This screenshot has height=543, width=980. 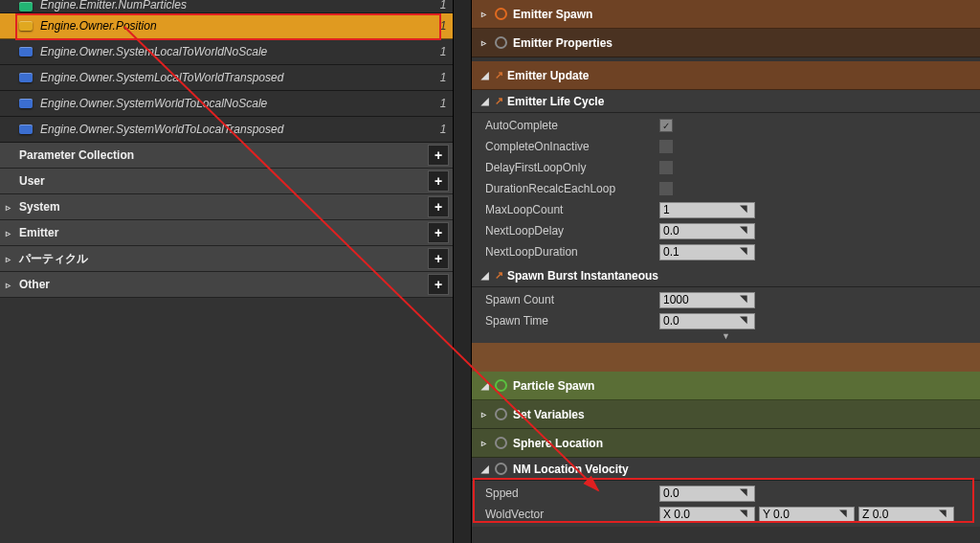 I want to click on param-row: Engine.Owner.SystemLocalToWorldNoScale 1, so click(x=226, y=52).